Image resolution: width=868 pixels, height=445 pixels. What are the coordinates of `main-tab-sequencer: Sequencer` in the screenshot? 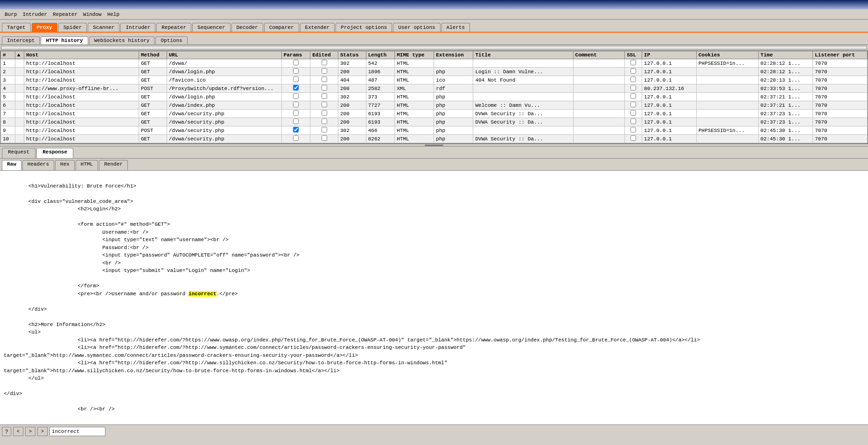 It's located at (211, 27).